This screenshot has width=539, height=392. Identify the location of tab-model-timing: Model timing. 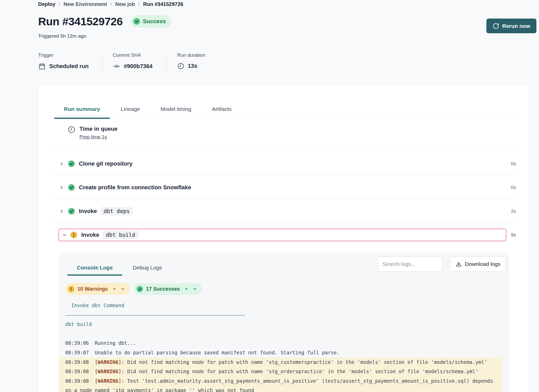
(176, 112).